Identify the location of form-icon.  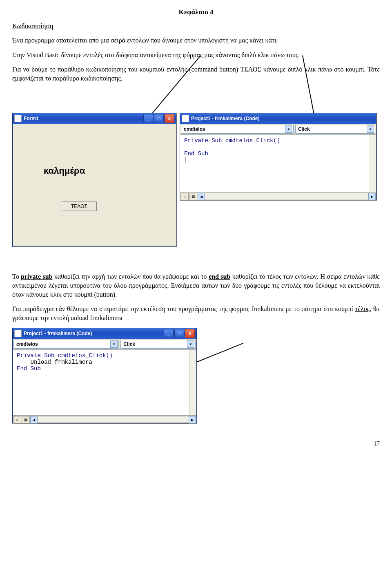
(18, 119).